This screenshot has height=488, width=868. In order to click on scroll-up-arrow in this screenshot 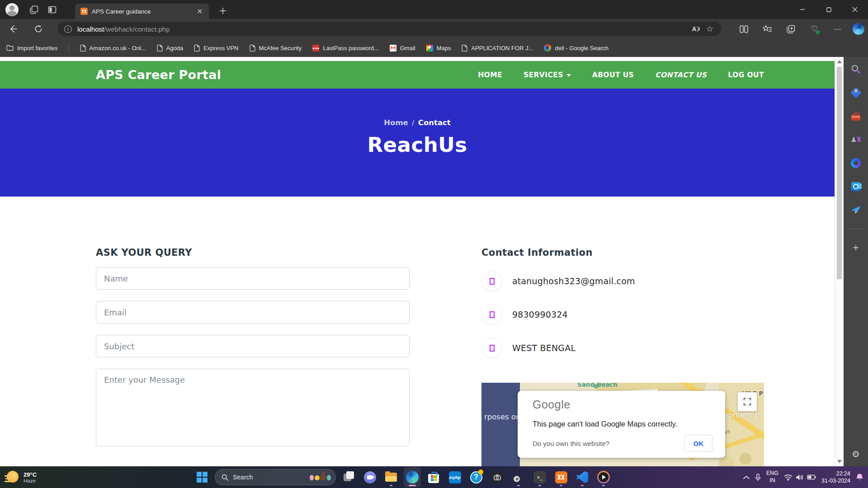, I will do `click(840, 61)`.